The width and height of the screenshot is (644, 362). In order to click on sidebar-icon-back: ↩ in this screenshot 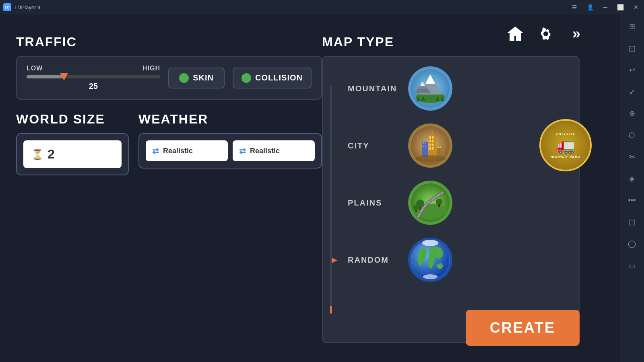, I will do `click(632, 70)`.